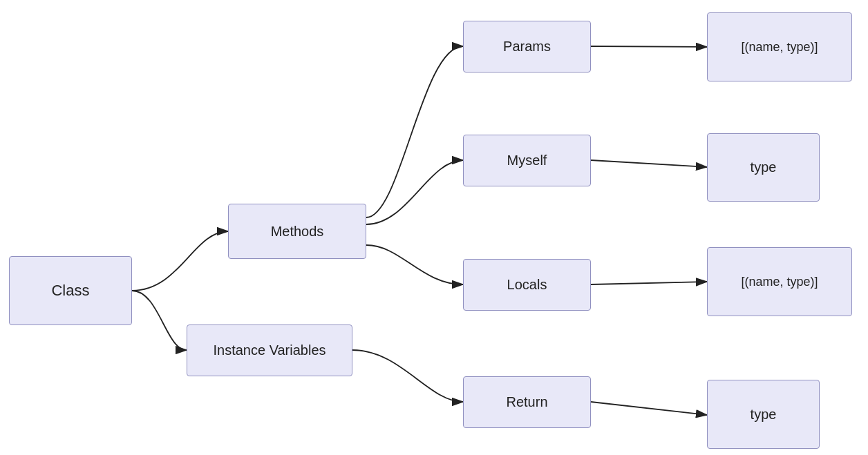 The image size is (868, 455). Describe the element at coordinates (527, 47) in the screenshot. I see `params-node: Params` at that location.